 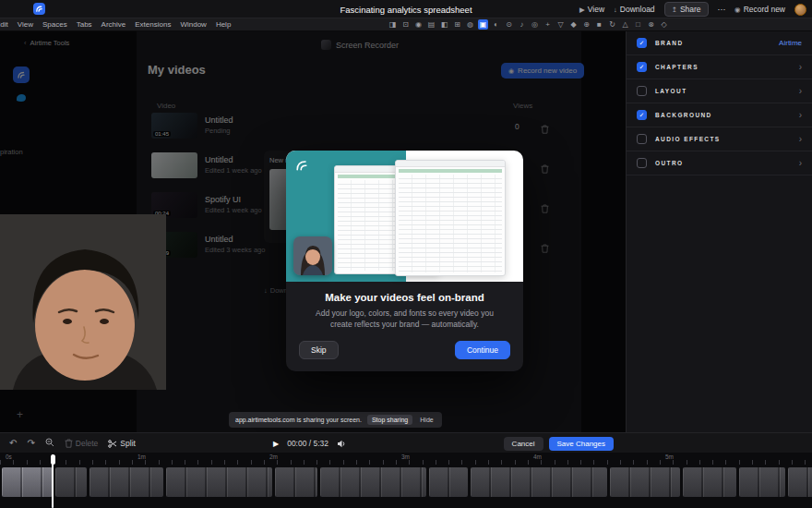 I want to click on view-button: ▶ View, so click(x=592, y=9).